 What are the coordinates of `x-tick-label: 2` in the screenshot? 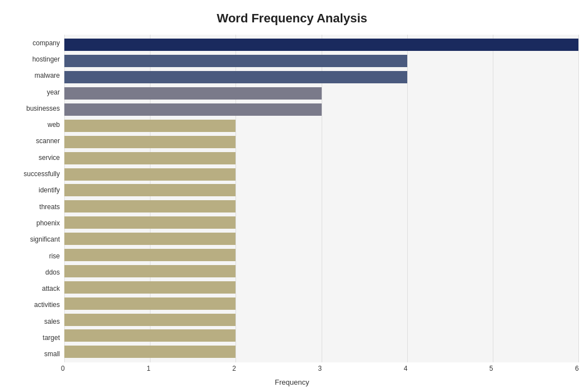 It's located at (234, 369).